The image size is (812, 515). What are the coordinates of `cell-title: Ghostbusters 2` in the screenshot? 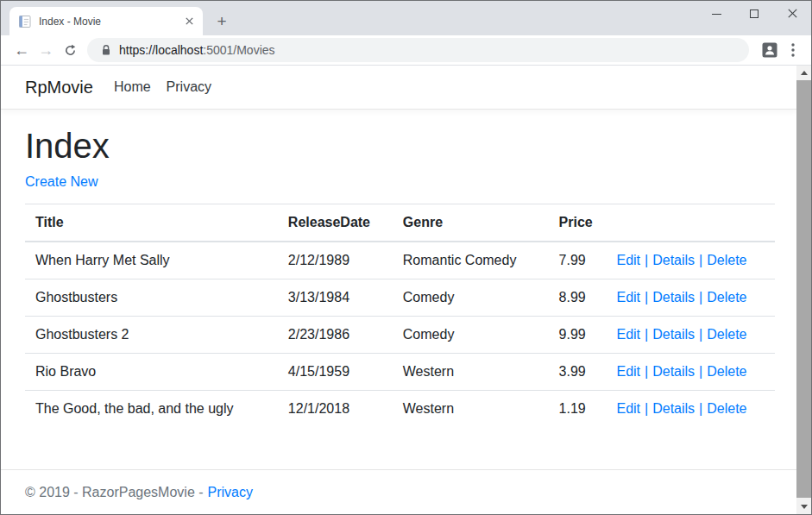 It's located at (152, 335).